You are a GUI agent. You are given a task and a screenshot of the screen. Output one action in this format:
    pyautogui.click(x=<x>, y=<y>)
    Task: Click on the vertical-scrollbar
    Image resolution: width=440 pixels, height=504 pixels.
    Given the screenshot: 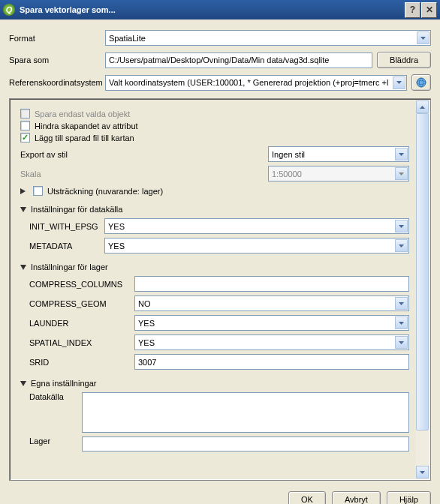 What is the action you would take?
    pyautogui.click(x=422, y=290)
    